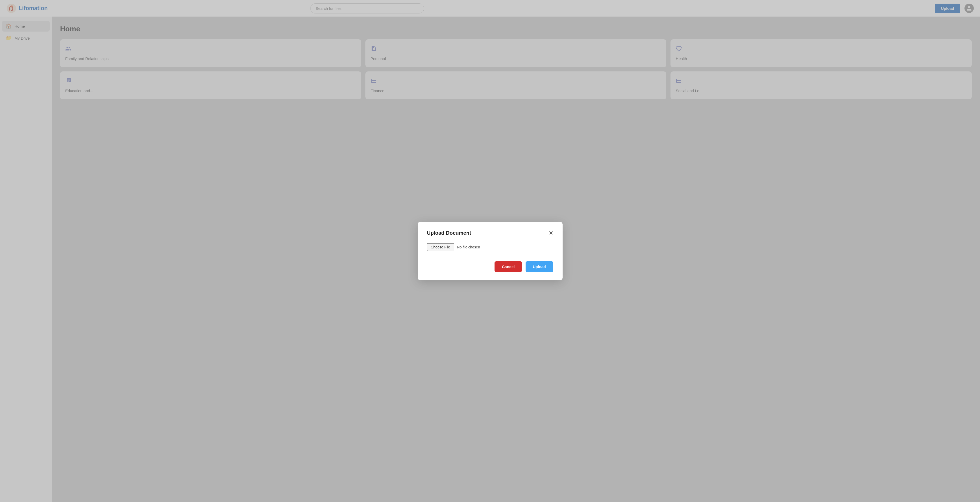 Image resolution: width=980 pixels, height=502 pixels. I want to click on modal-close-button: ✕, so click(551, 234).